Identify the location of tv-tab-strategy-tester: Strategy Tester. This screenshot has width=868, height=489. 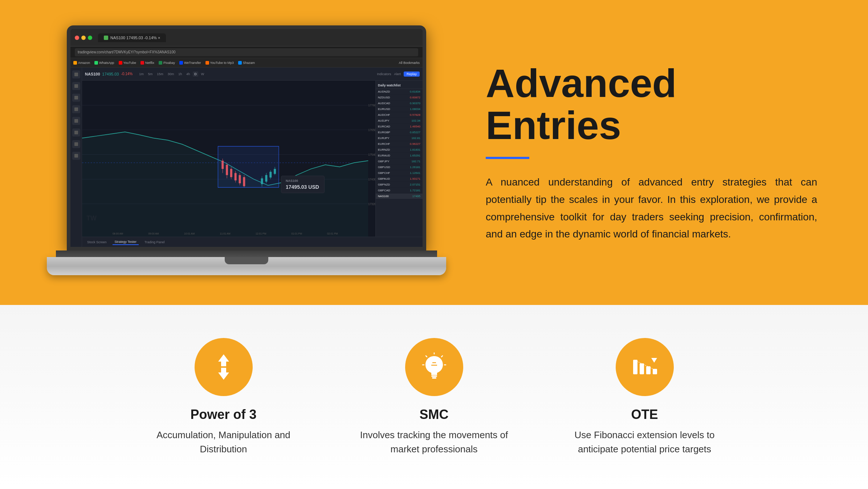
(126, 242).